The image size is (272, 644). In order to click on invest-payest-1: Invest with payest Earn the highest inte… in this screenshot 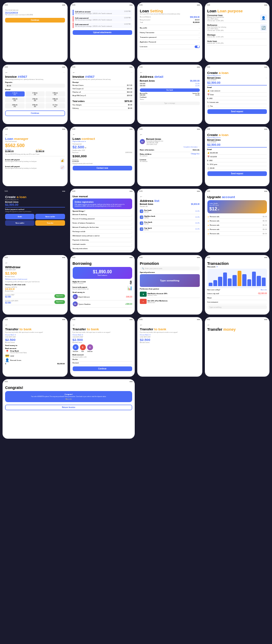, I will do `click(35, 161)`.